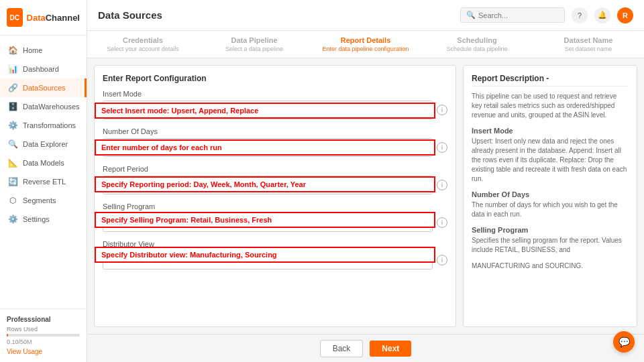 This screenshot has height=362, width=644. Describe the element at coordinates (32, 50) in the screenshot. I see `sidebar-item-label: Home` at that location.